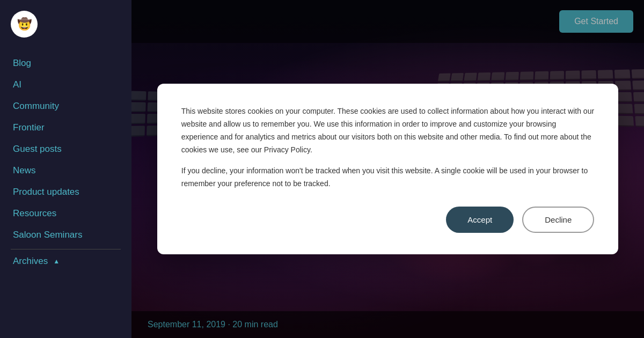 Image resolution: width=644 pixels, height=338 pixels. Describe the element at coordinates (388, 178) in the screenshot. I see `cookie-paragraph-2: If you decline, your information won't b…` at that location.